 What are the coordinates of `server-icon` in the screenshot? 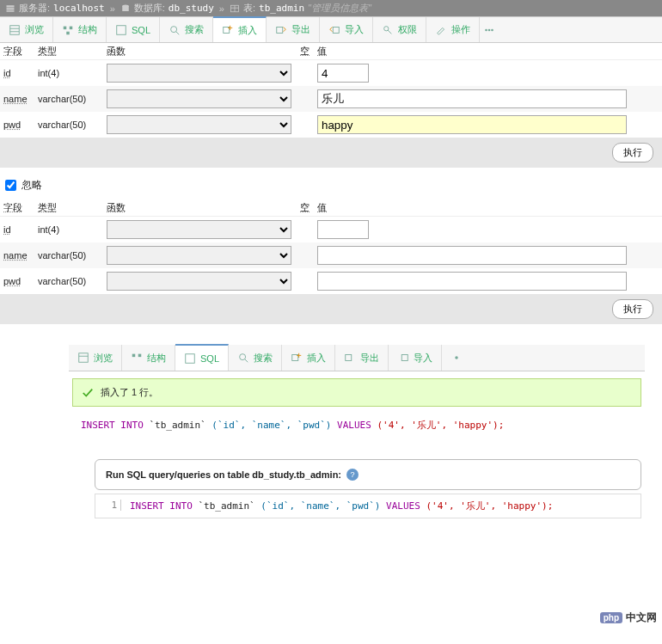 It's located at (10, 9).